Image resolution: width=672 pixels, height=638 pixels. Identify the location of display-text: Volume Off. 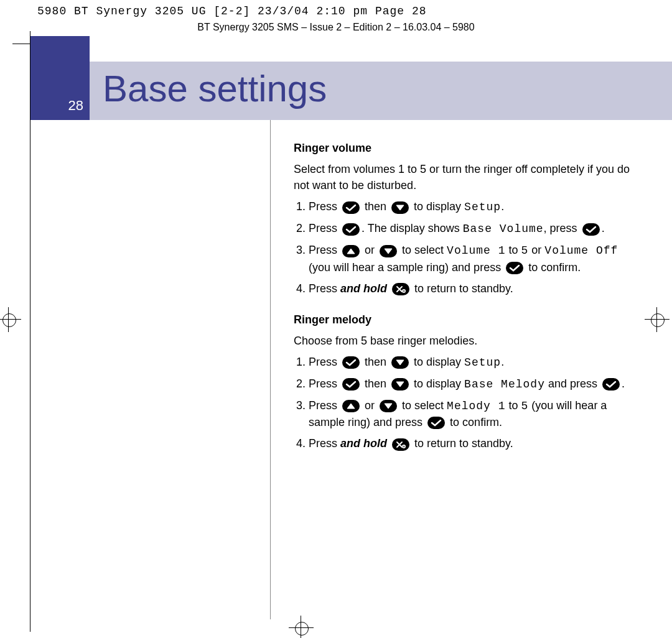
(581, 251).